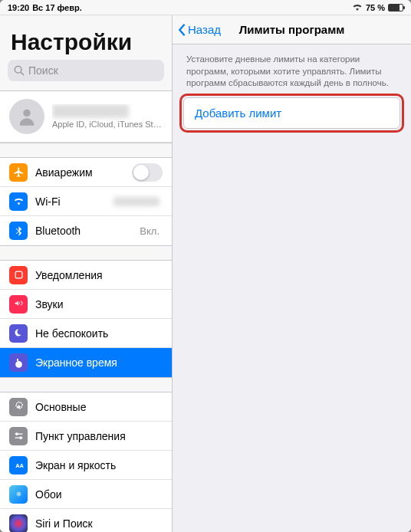  What do you see at coordinates (86, 407) in the screenshot?
I see `sidebar-item-general: Основные` at bounding box center [86, 407].